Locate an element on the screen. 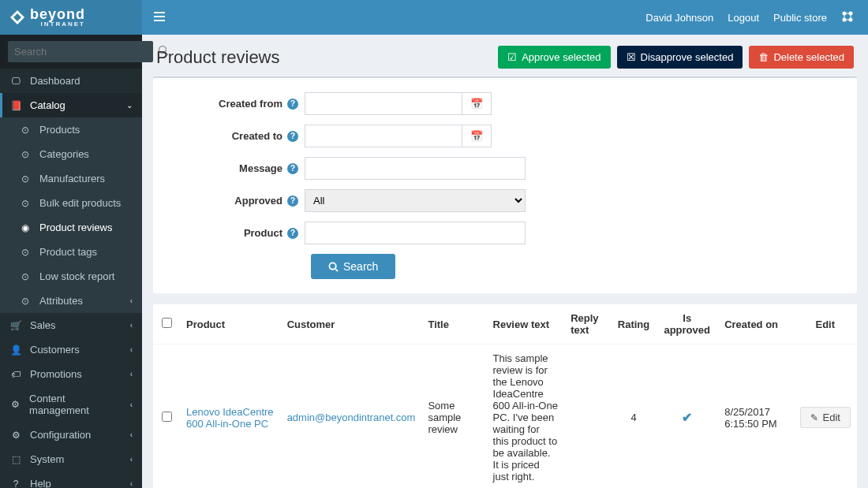 This screenshot has width=868, height=488. filter-created-from-row: Created from? 📅 is located at coordinates (505, 104).